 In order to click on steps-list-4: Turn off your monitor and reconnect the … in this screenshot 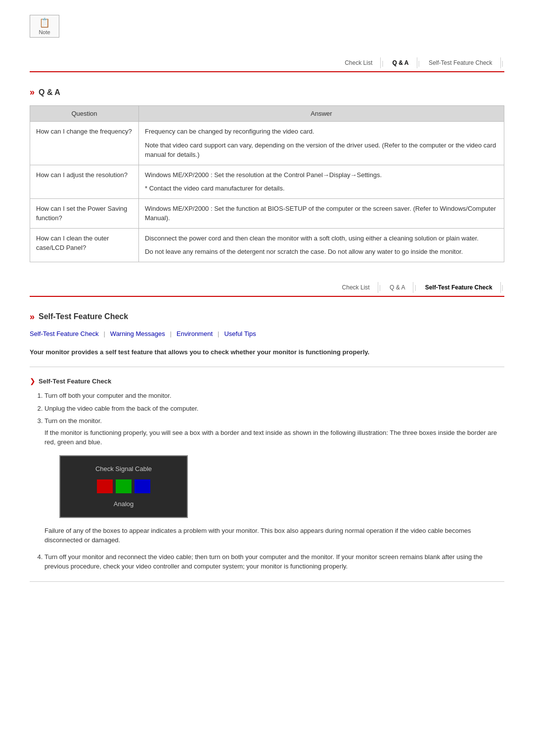, I will do `click(274, 562)`.